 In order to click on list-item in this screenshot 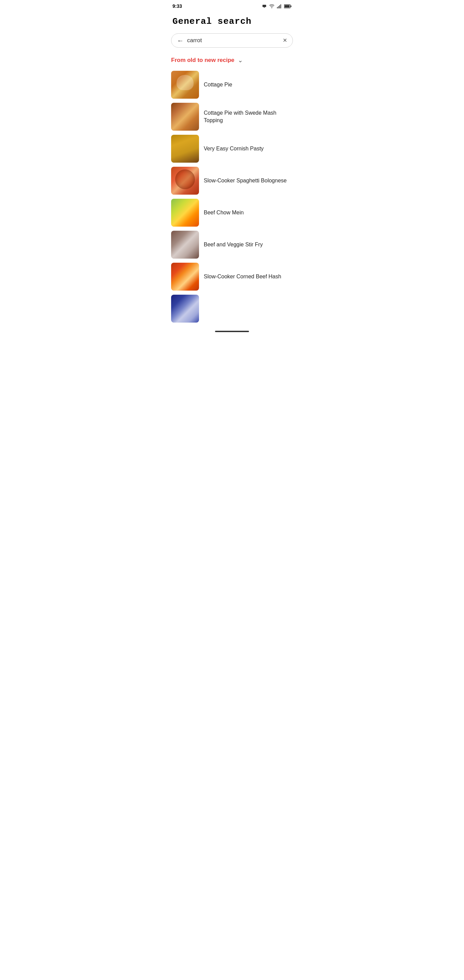, I will do `click(232, 309)`.